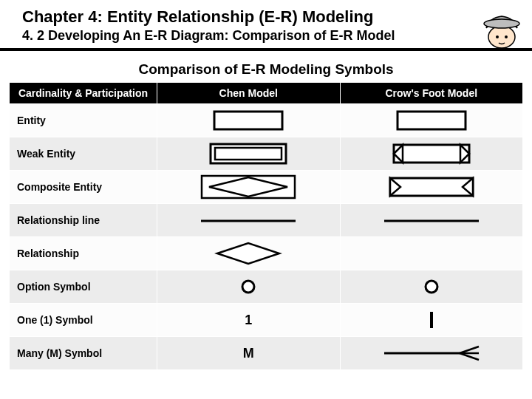  Describe the element at coordinates (266, 121) in the screenshot. I see `table-row: Entity` at that location.